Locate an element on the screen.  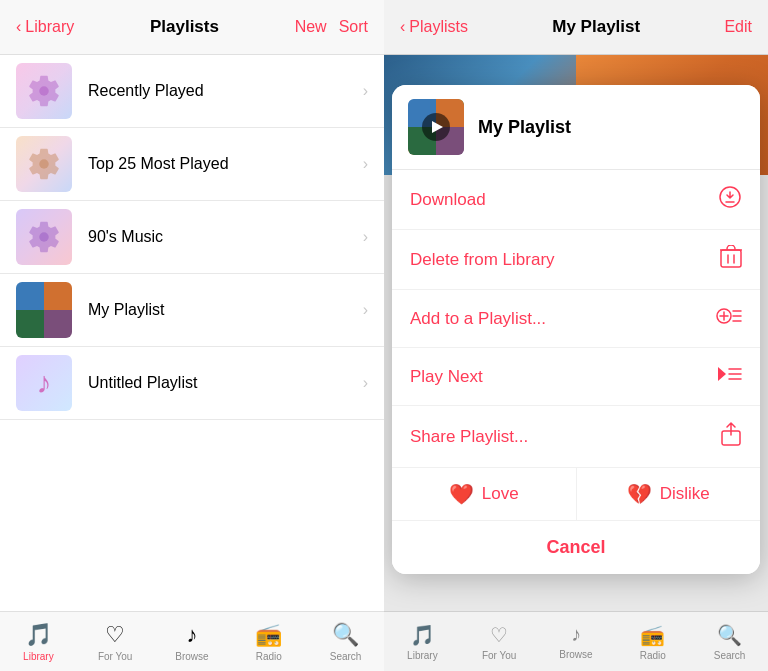
add-playlist-action: Add to a Playlist... is located at coordinates (576, 319).